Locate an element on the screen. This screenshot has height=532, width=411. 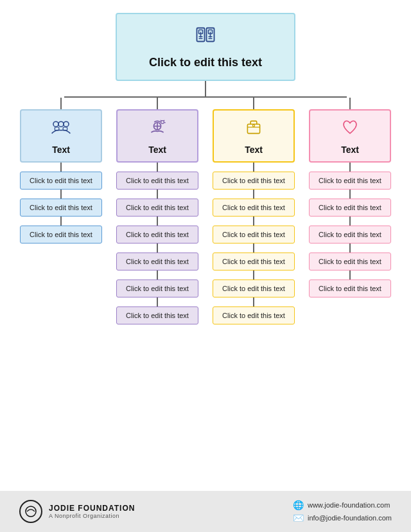
cat-label-yellow: Text is located at coordinates (254, 150).